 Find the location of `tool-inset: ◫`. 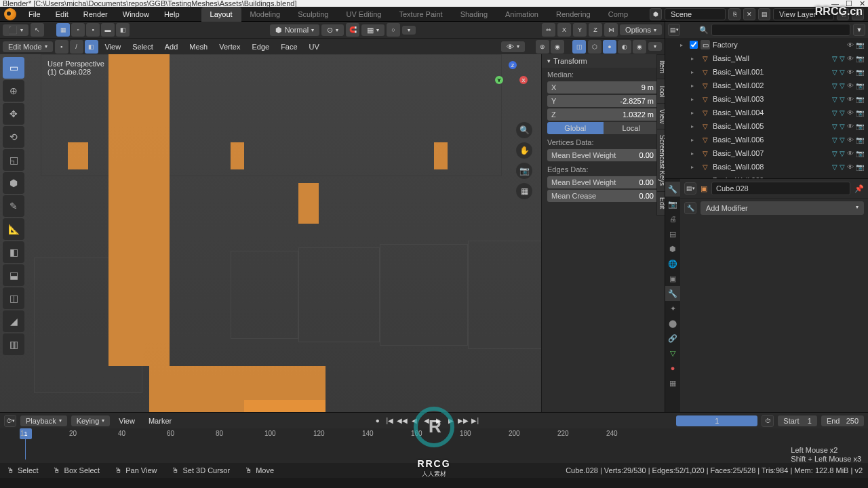

tool-inset: ◫ is located at coordinates (14, 298).